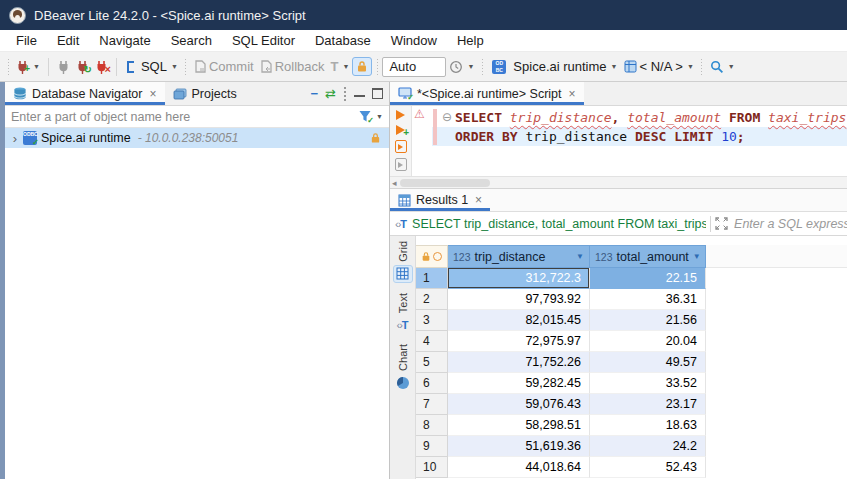 The height and width of the screenshot is (479, 847). I want to click on grid-cell-trip-distance: 72,975.97, so click(519, 342).